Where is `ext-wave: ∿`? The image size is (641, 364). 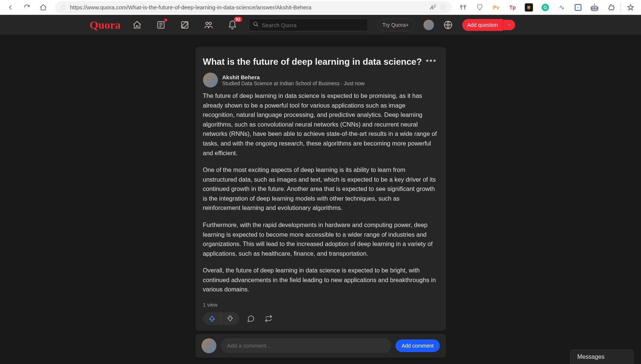 ext-wave: ∿ is located at coordinates (562, 7).